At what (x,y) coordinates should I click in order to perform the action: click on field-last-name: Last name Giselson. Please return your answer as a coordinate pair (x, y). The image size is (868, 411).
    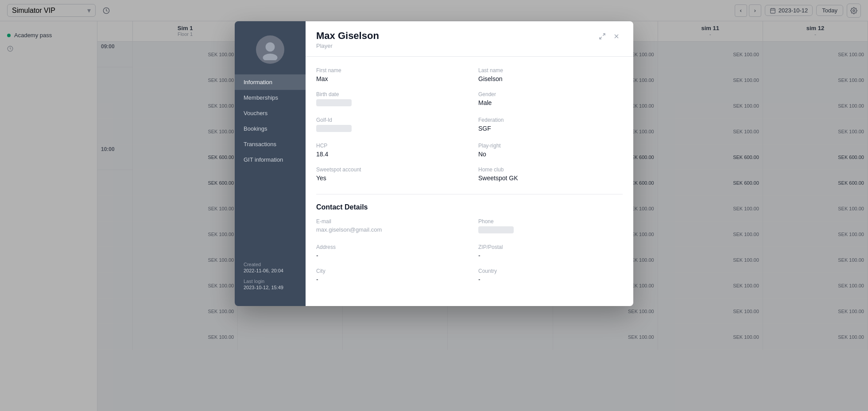
    Looking at the image, I should click on (550, 75).